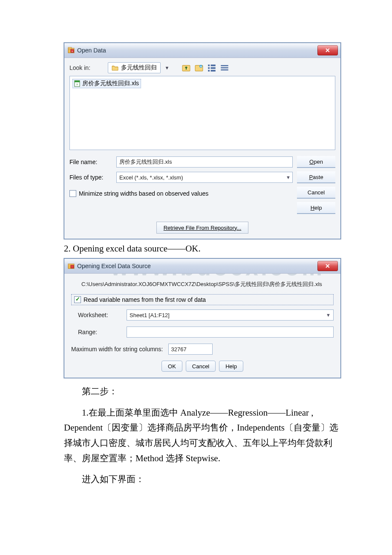 Image resolution: width=392 pixels, height=555 pixels. Describe the element at coordinates (117, 349) in the screenshot. I see `max-width-label: Maximum width for string columns:` at that location.